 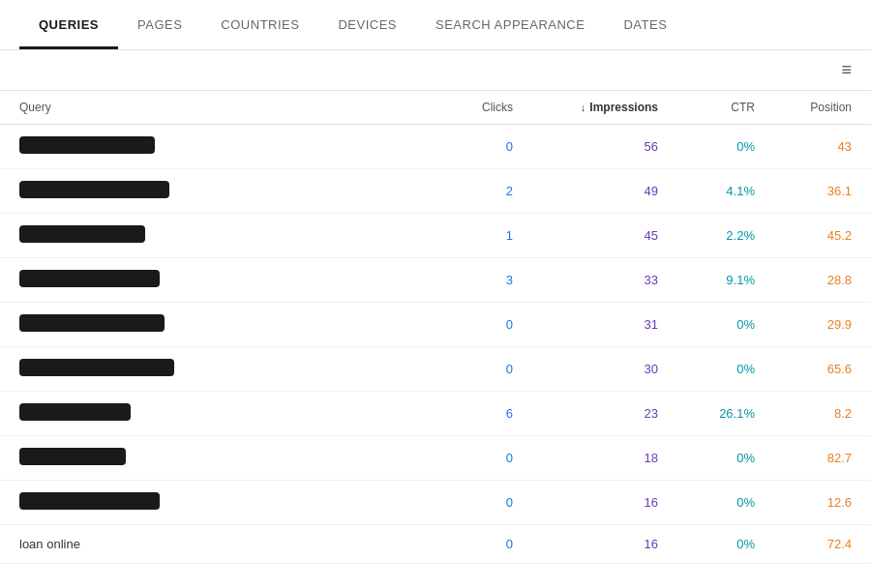 I want to click on tab-pages: PAGES, so click(x=160, y=25).